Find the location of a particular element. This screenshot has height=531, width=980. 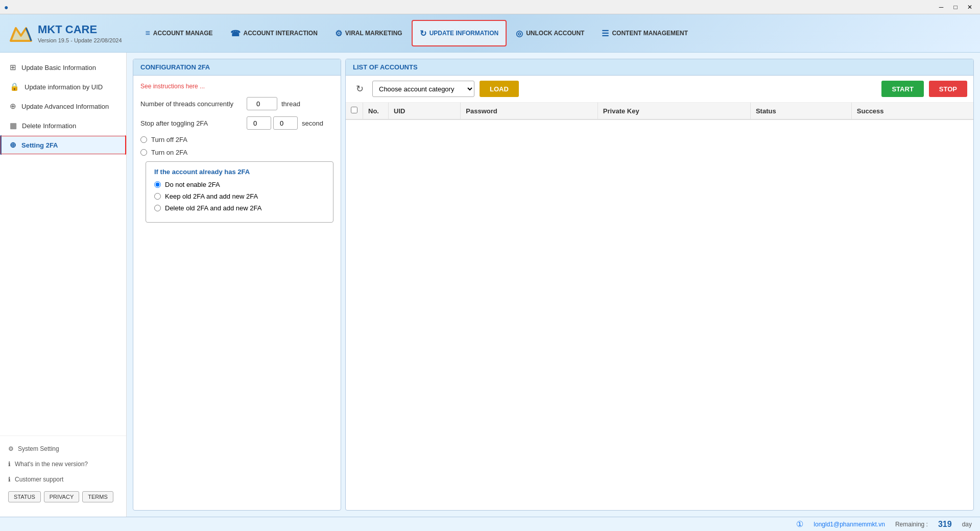

threads-spinner is located at coordinates (262, 104).